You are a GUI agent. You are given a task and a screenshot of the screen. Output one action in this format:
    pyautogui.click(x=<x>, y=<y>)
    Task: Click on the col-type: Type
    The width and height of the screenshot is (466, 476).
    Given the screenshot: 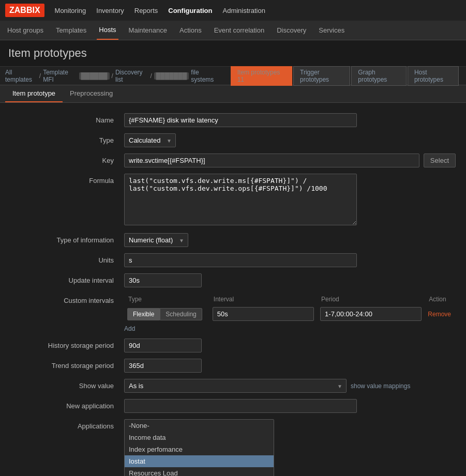 What is the action you would take?
    pyautogui.click(x=167, y=299)
    